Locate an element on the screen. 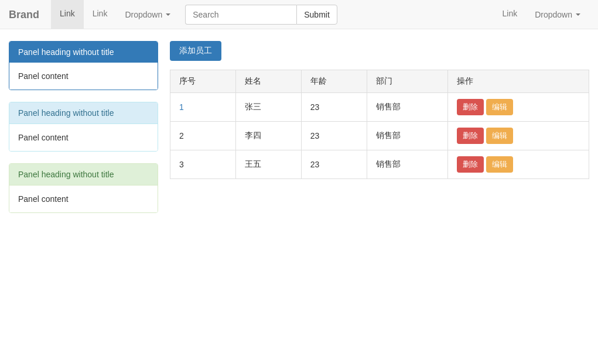  table-row: 3王五23销售部删除编辑 is located at coordinates (380, 165).